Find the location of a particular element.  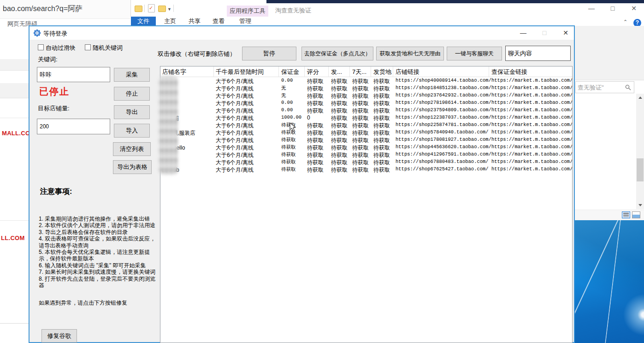

tab-home: 主页 is located at coordinates (170, 21).